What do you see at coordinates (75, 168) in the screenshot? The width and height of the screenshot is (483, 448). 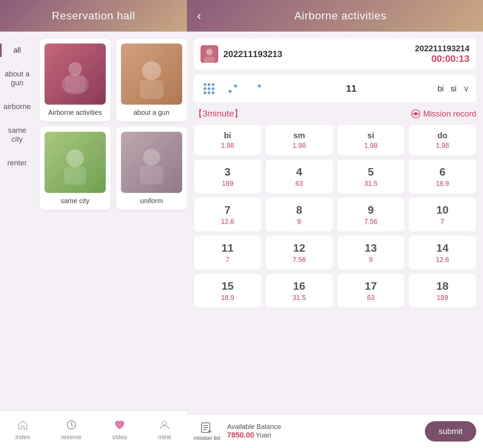 I see `category-card-same-city: same city` at bounding box center [75, 168].